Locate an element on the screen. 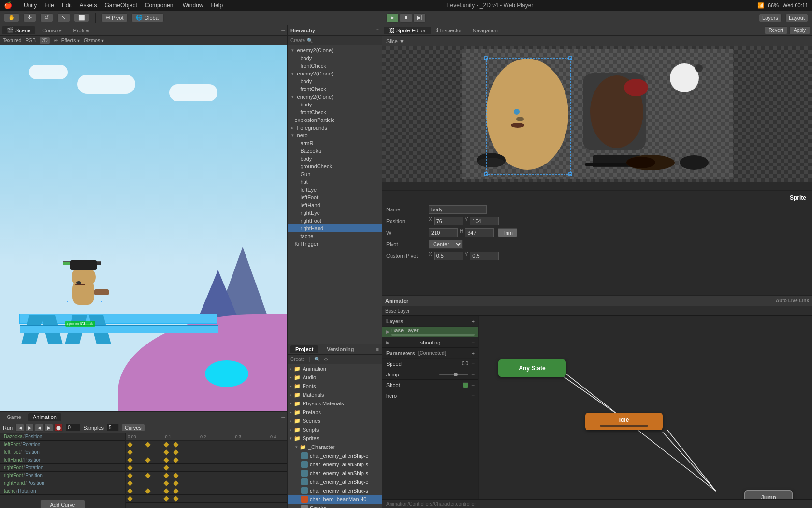  tab-console: Console is located at coordinates (52, 30).